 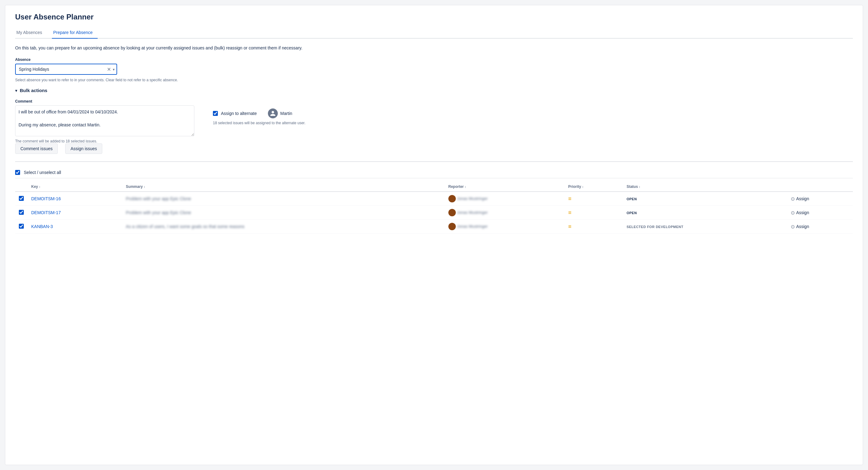 What do you see at coordinates (286, 113) in the screenshot?
I see `alternate-user-name: Martin` at bounding box center [286, 113].